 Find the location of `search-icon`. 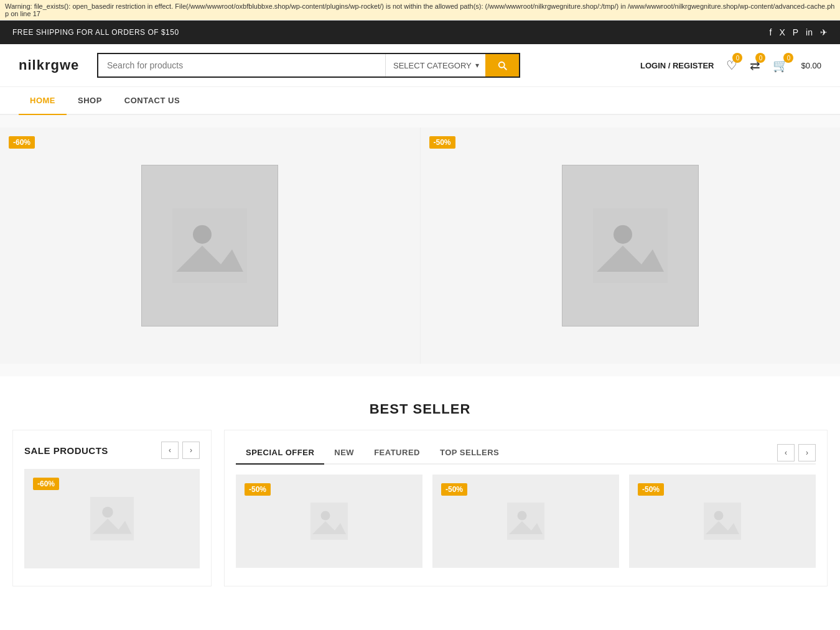

search-icon is located at coordinates (502, 65).